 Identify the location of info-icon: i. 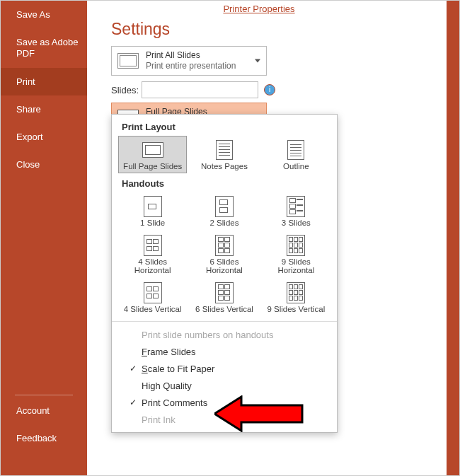
(270, 90).